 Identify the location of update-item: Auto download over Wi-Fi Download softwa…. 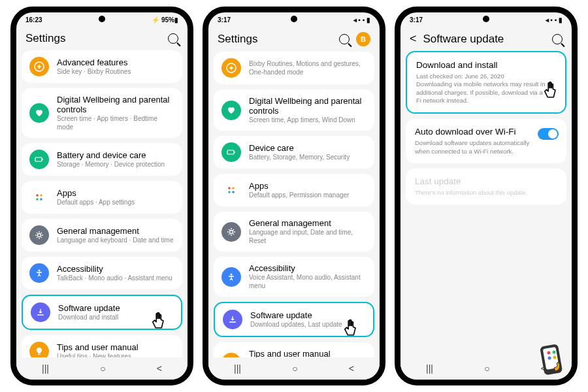
(486, 141).